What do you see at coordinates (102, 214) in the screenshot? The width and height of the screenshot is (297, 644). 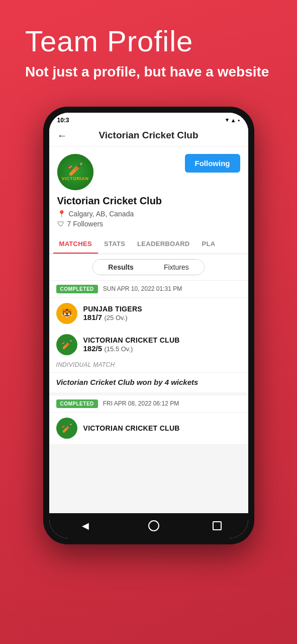 I see `location-text: Calgary, AB, Canada` at bounding box center [102, 214].